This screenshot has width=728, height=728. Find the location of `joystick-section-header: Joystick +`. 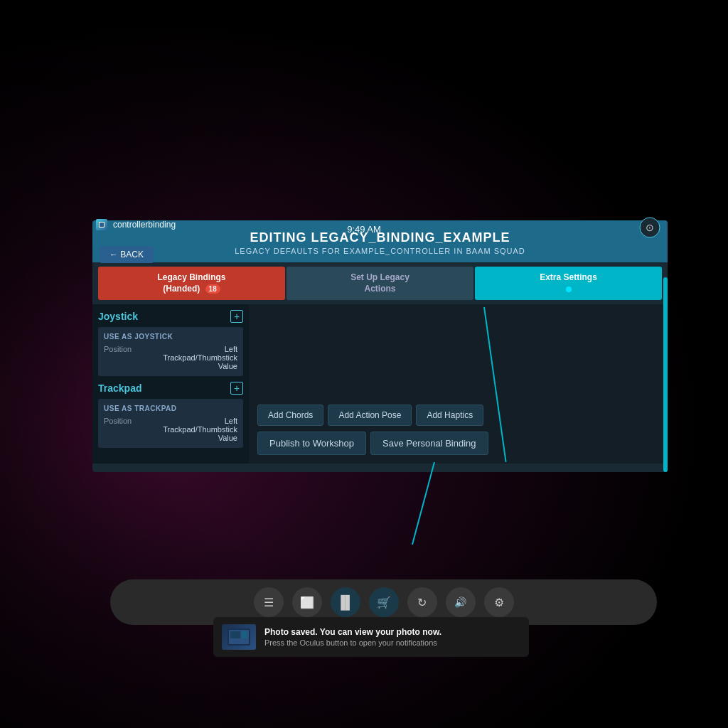

joystick-section-header: Joystick + is located at coordinates (171, 316).